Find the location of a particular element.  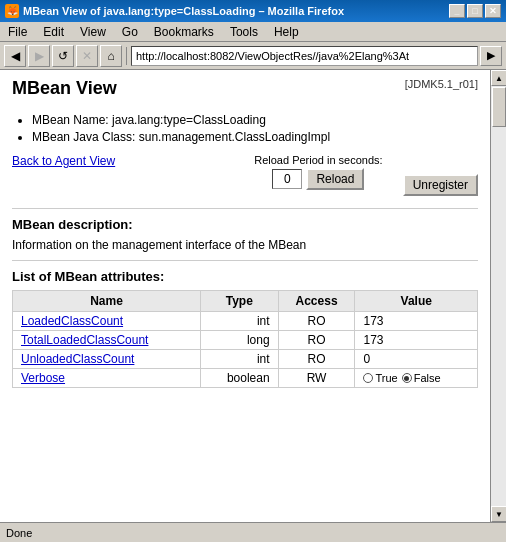

home-button: ⌂ is located at coordinates (111, 56).